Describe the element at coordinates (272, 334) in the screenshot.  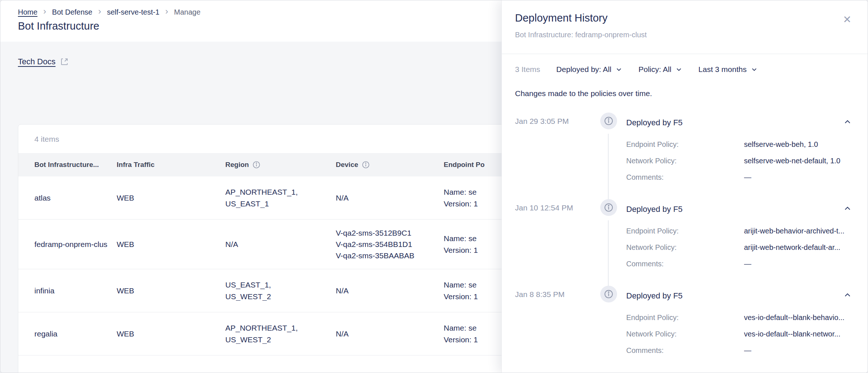
I see `cell-region: AP_NORTHEAST_1,US_WEST_2` at that location.